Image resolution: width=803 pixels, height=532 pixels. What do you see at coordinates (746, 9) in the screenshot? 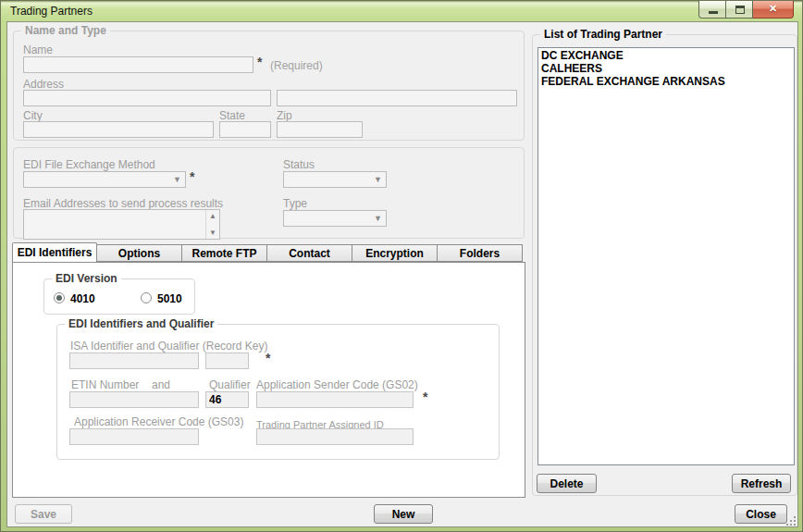
I see `caption-button-group: ✕` at bounding box center [746, 9].